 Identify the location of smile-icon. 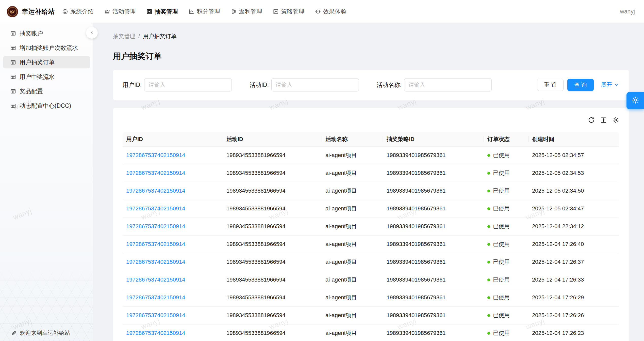
(65, 12).